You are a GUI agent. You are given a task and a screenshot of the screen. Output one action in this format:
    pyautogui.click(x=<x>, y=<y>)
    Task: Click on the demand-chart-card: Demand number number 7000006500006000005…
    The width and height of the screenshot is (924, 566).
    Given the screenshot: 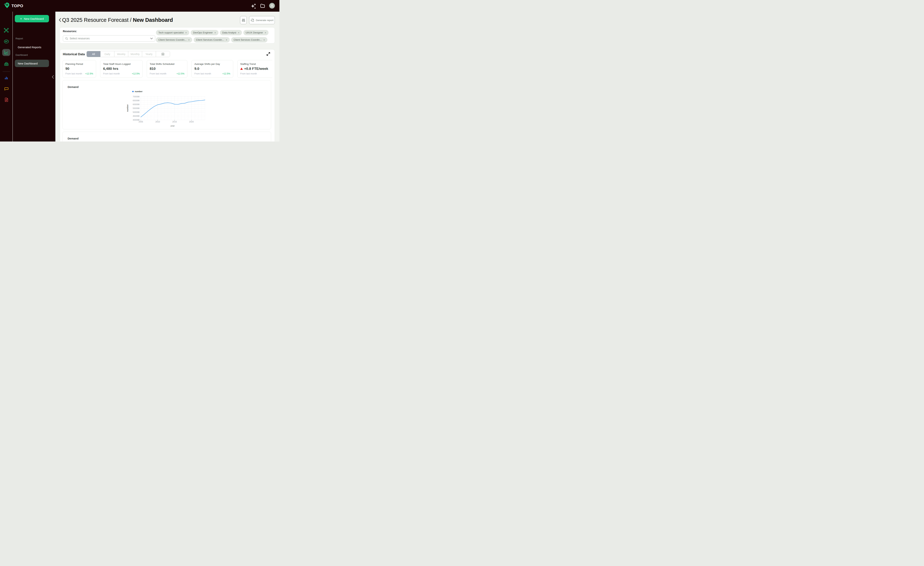 What is the action you would take?
    pyautogui.click(x=166, y=105)
    